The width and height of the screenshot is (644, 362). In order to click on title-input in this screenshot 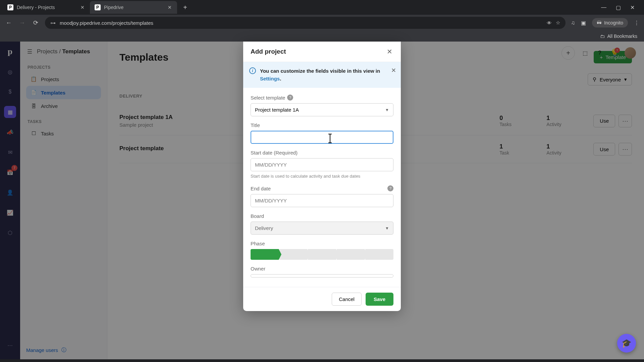, I will do `click(322, 137)`.